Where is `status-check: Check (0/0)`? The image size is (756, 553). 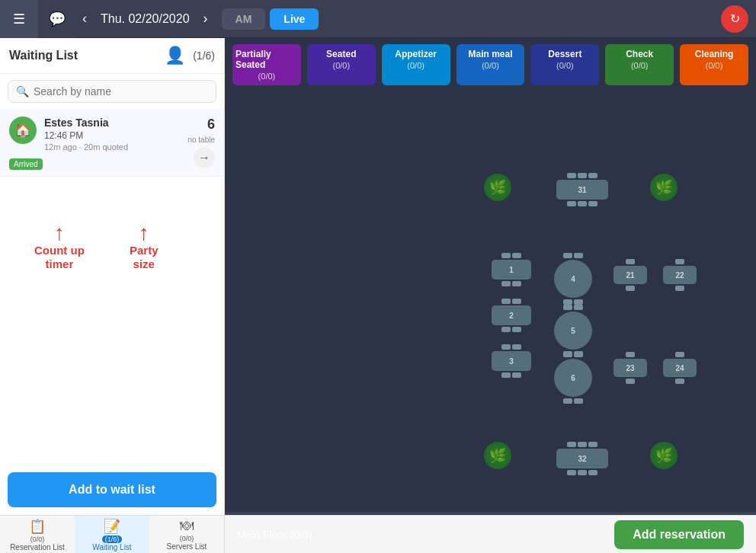 status-check: Check (0/0) is located at coordinates (639, 65).